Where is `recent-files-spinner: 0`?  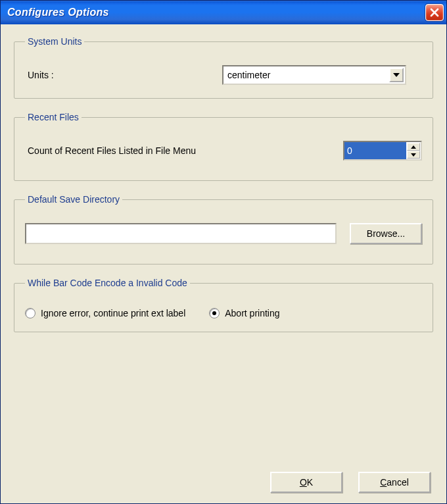 recent-files-spinner: 0 is located at coordinates (383, 151).